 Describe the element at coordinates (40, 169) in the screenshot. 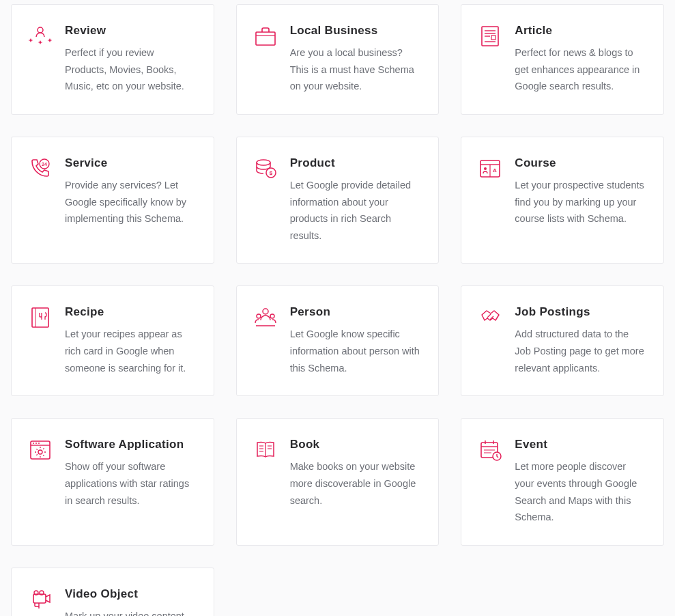

I see `phone-24-icon` at that location.